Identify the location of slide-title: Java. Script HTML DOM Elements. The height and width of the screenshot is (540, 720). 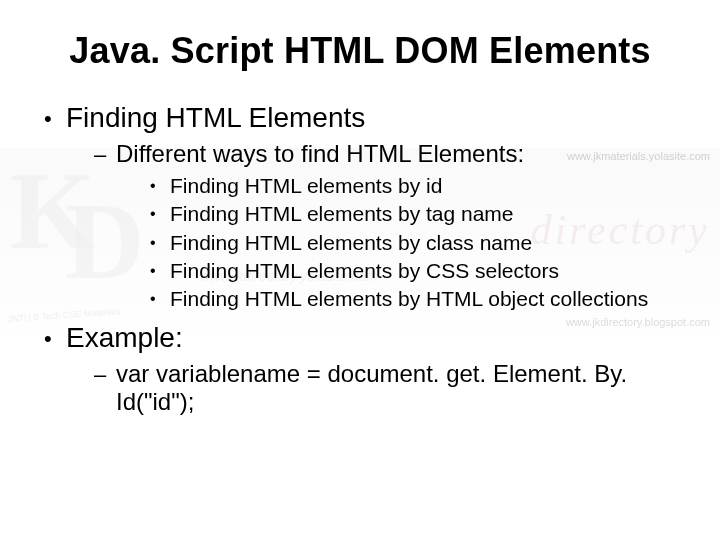
(360, 51).